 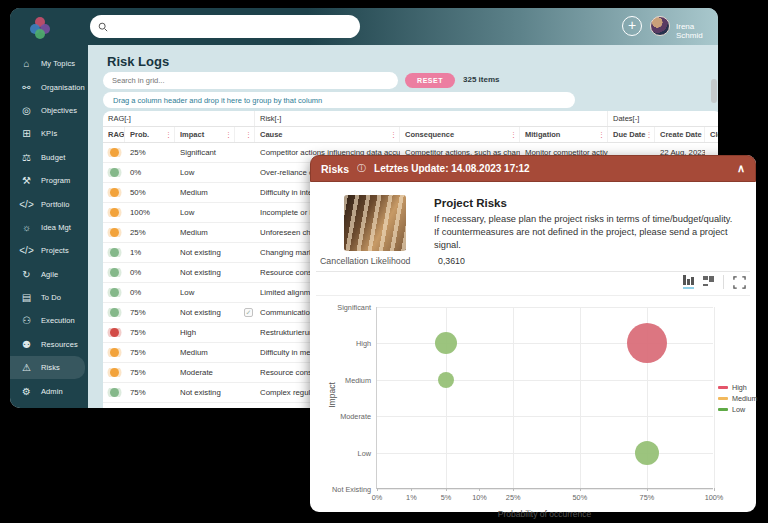 What do you see at coordinates (49, 228) in the screenshot?
I see `sidebar-item-idea-mgt: ☼Idea Mgt` at bounding box center [49, 228].